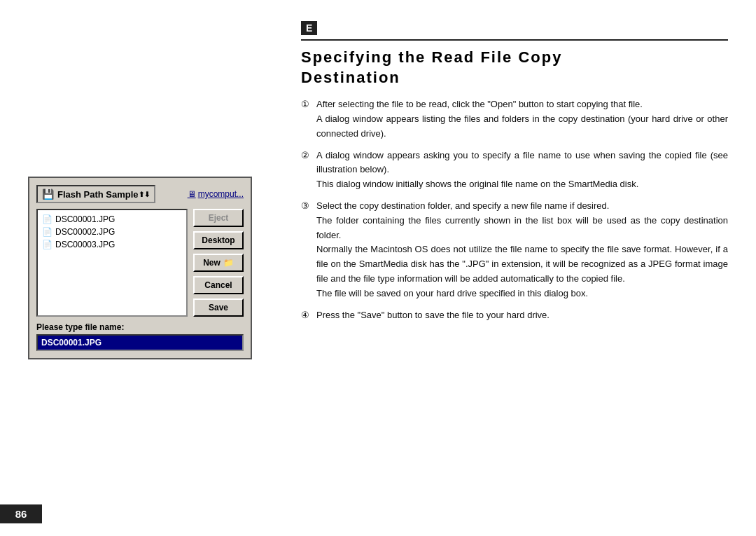  What do you see at coordinates (21, 514) in the screenshot?
I see `page-number: 86` at bounding box center [21, 514].